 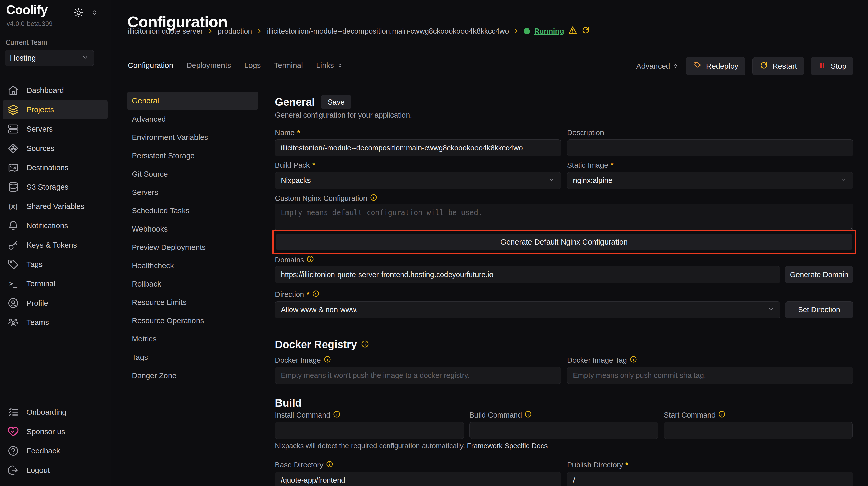 What do you see at coordinates (564, 217) in the screenshot?
I see `custom-nginx-config-textarea` at bounding box center [564, 217].